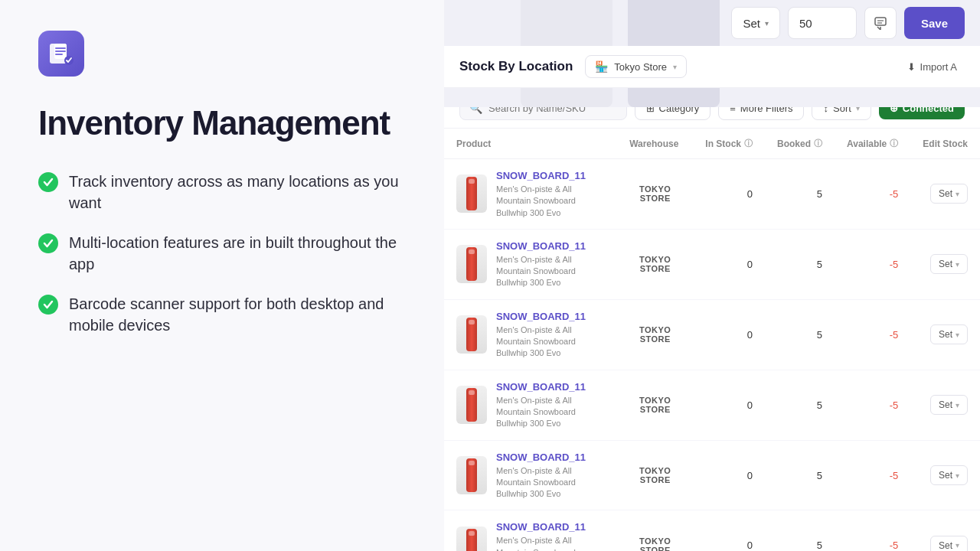 Image resolution: width=980 pixels, height=551 pixels. Describe the element at coordinates (939, 67) in the screenshot. I see `import-label: Import A` at that location.